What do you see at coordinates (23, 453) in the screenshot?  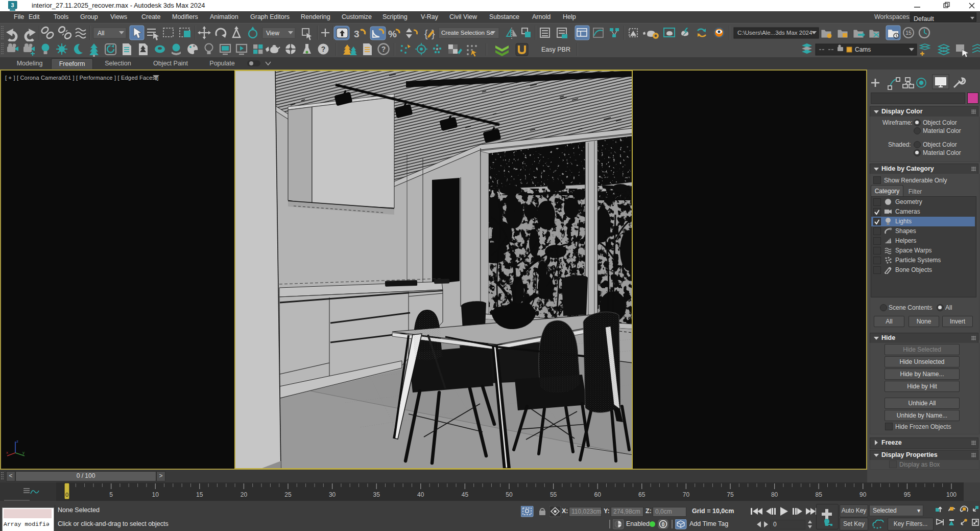 I see `svg-text: y` at bounding box center [23, 453].